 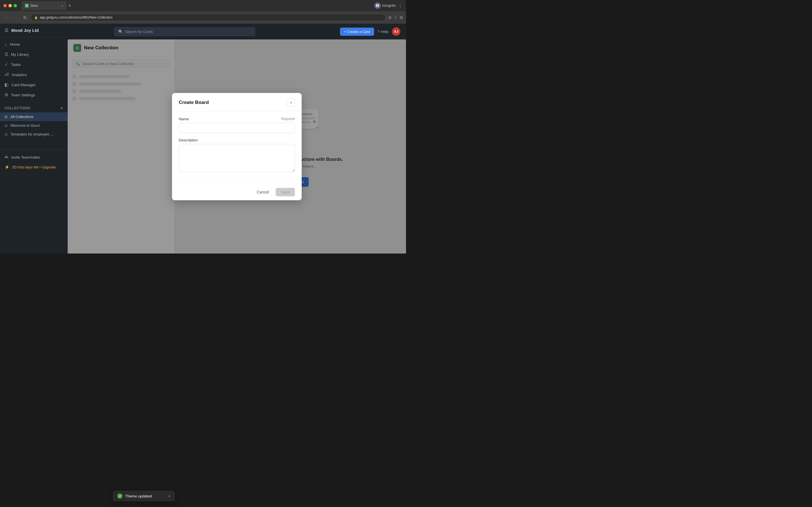 I want to click on lock-icon: 🔒, so click(x=36, y=17).